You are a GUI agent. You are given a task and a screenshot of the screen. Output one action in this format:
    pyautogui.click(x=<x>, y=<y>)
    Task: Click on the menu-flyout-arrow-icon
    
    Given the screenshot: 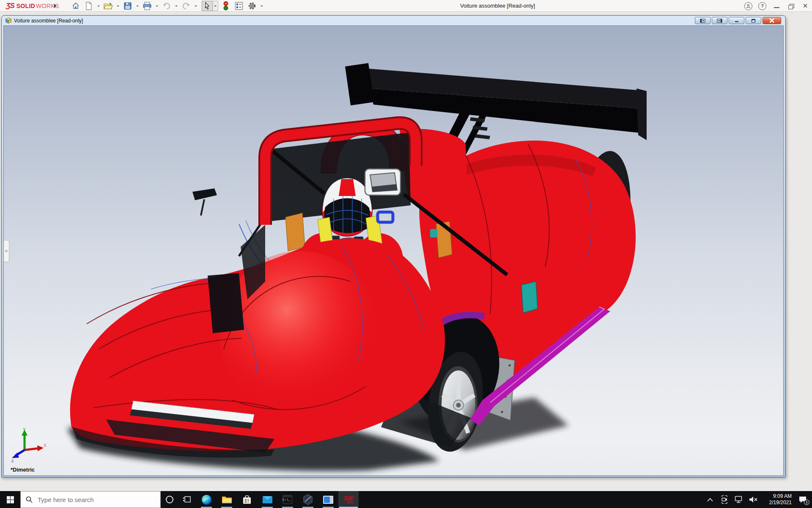 What is the action you would take?
    pyautogui.click(x=56, y=6)
    